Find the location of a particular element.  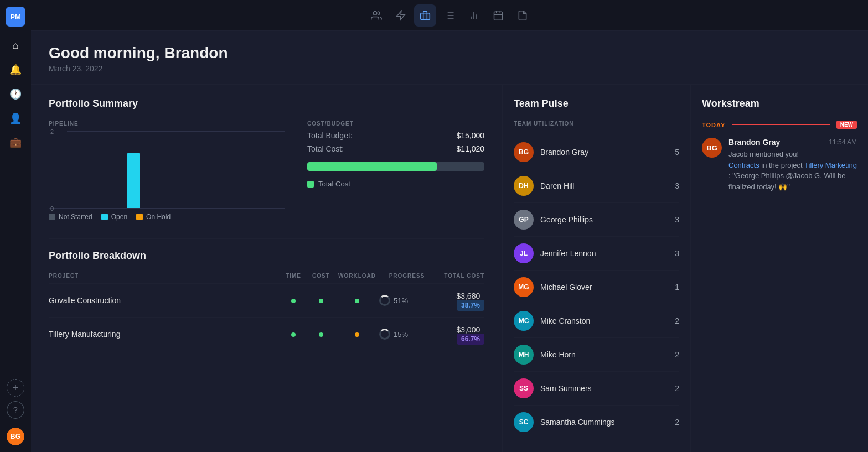

portfolio-breakdown-title: Portfolio Breakdown is located at coordinates (267, 256).